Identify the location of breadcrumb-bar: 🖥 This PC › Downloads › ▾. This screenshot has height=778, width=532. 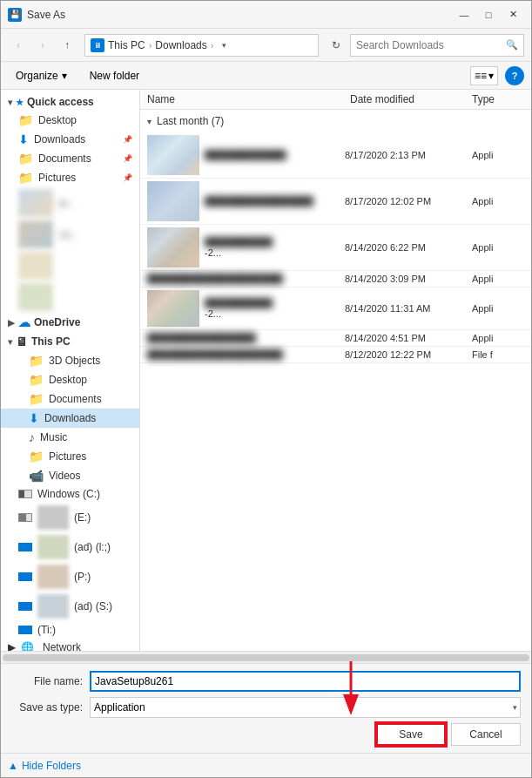
(202, 45).